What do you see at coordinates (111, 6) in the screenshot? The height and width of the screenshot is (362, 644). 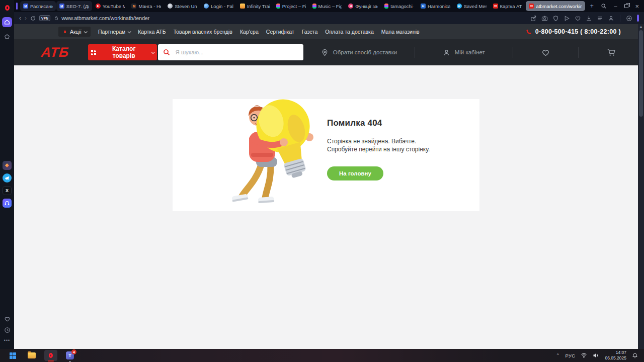 I see `browser-tab: YouTube Music` at bounding box center [111, 6].